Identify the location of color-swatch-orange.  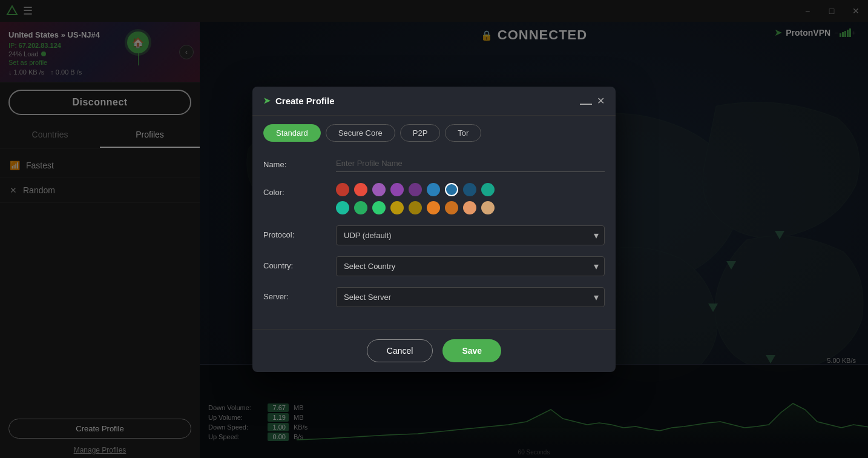
(433, 208).